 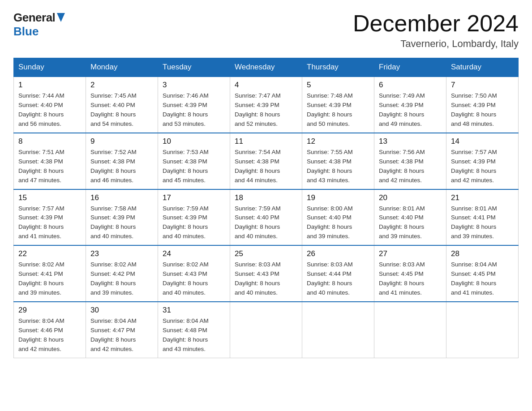 What do you see at coordinates (50, 254) in the screenshot?
I see `day-number: 22` at bounding box center [50, 254].